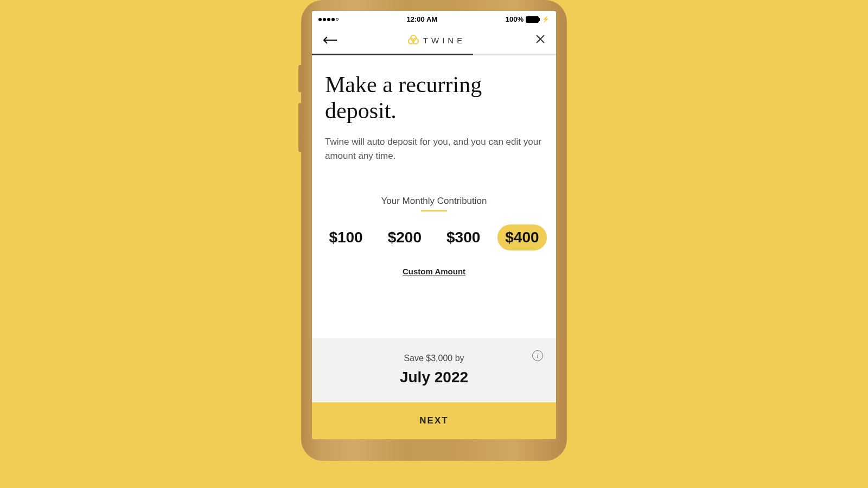 This screenshot has width=868, height=488. I want to click on amount-option-100: $100, so click(346, 237).